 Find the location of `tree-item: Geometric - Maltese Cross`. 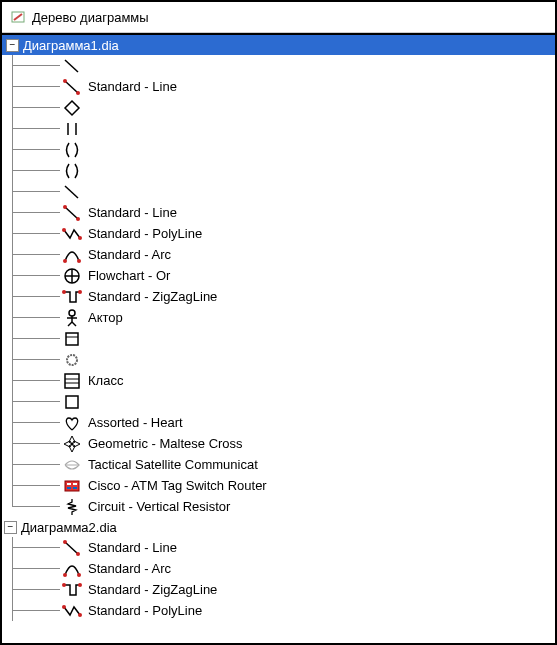

tree-item: Geometric - Maltese Cross is located at coordinates (278, 444).